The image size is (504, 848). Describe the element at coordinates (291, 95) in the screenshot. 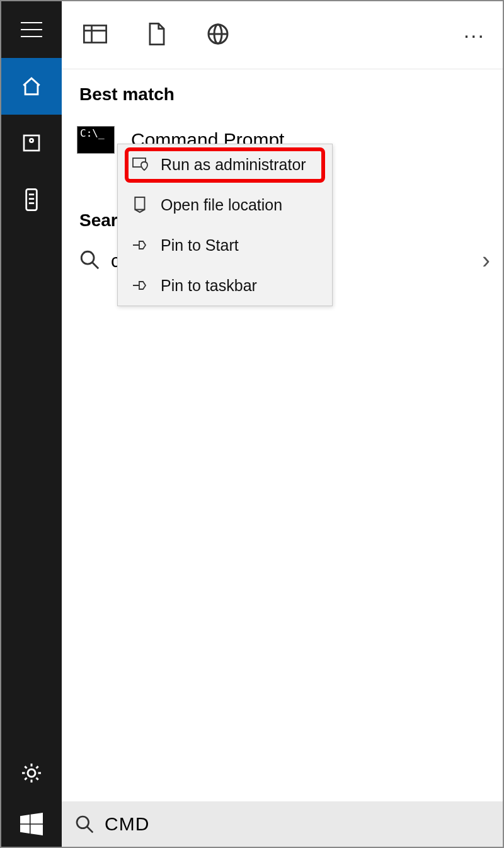

I see `best-match-heading: Best match` at that location.